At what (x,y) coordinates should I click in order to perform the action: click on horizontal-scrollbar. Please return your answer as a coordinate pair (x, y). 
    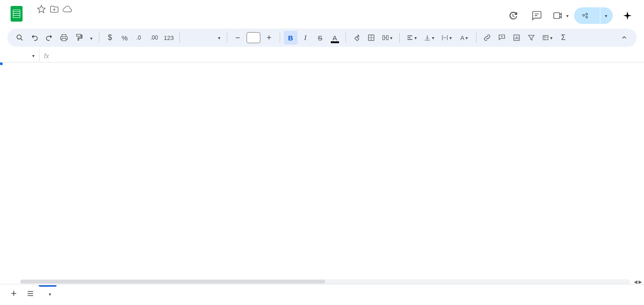
    Looking at the image, I should click on (325, 282).